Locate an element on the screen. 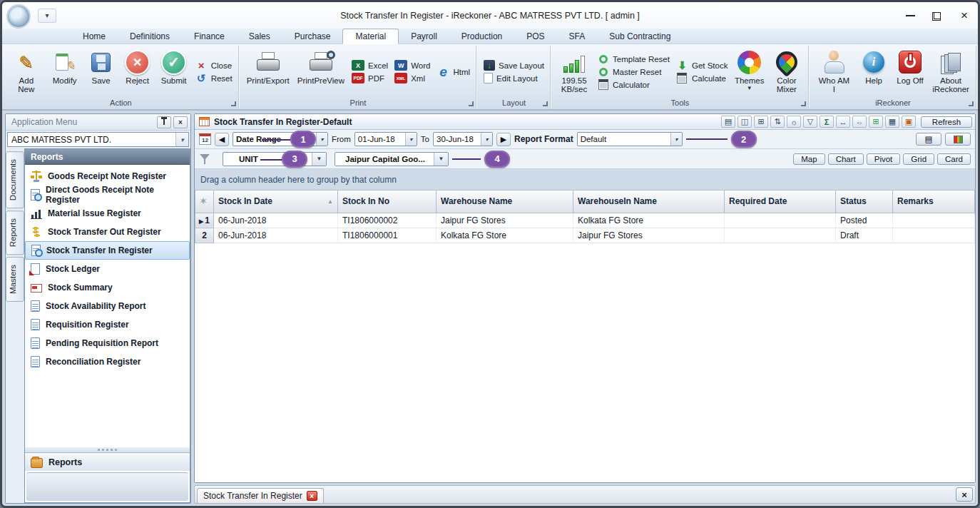 The image size is (980, 508). print-preview-button: PrintPreView is located at coordinates (321, 71).